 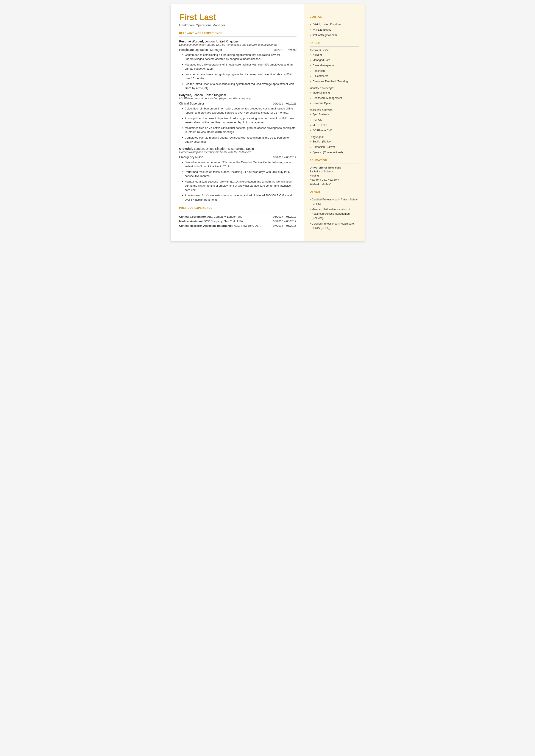 I want to click on other-item-2: • Member, National Association of Health…, so click(x=334, y=214).